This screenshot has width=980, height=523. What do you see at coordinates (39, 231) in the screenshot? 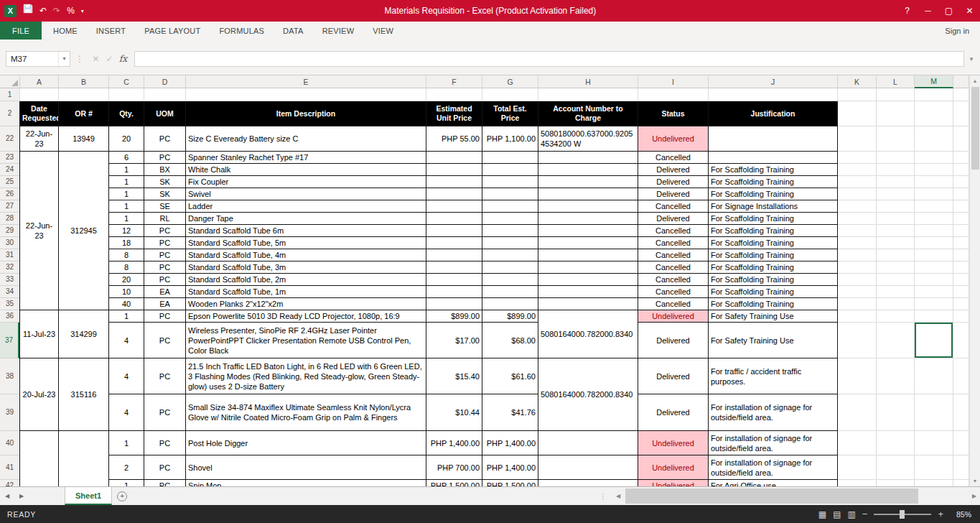
I see `cell: 22-Jun-23` at bounding box center [39, 231].